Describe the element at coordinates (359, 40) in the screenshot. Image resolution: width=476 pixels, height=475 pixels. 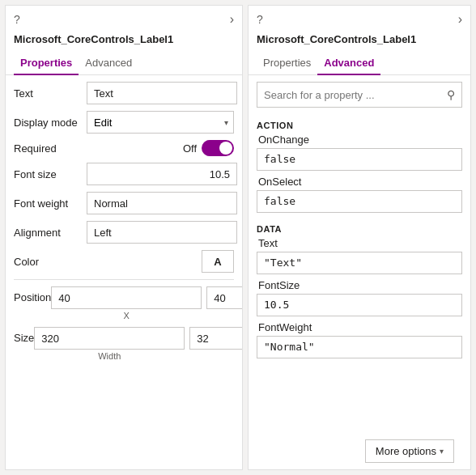
I see `component-title-right: Microsoft_CoreControls_Label1` at that location.